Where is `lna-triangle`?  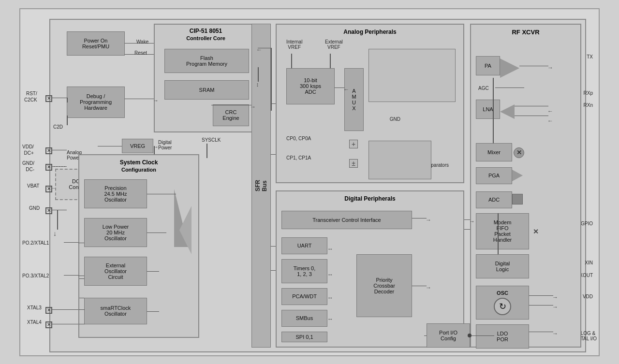 lna-triangle is located at coordinates (507, 112).